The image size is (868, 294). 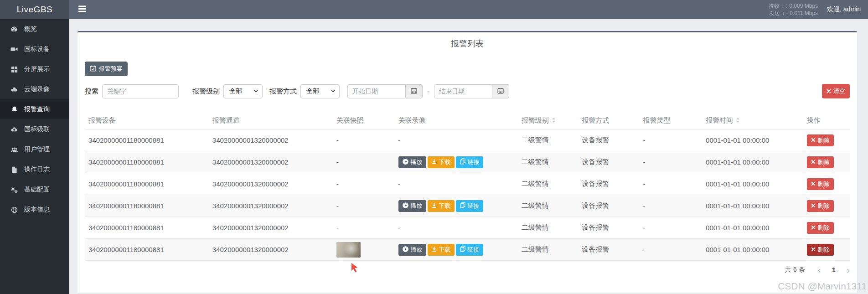 I want to click on prev-page-chevron-icon: ‹, so click(x=820, y=270).